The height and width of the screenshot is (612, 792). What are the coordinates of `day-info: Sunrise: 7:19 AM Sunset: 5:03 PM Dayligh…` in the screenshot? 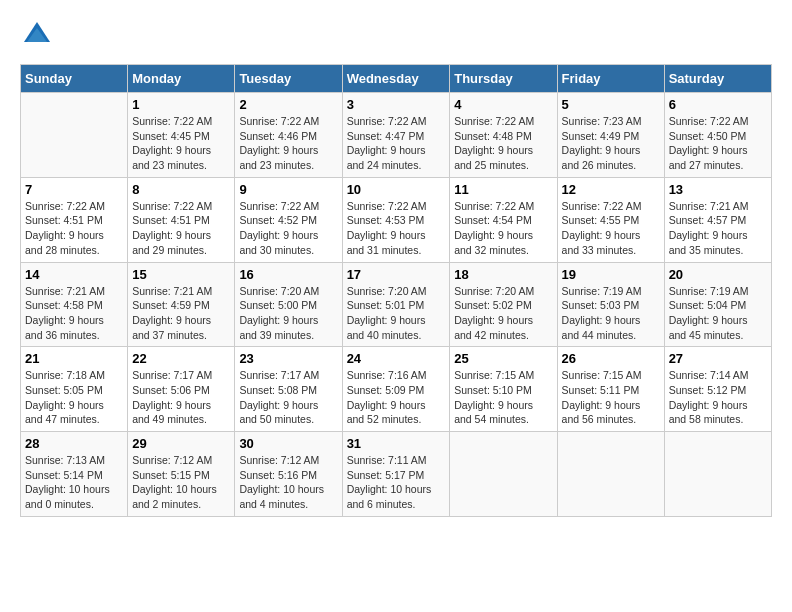 It's located at (611, 314).